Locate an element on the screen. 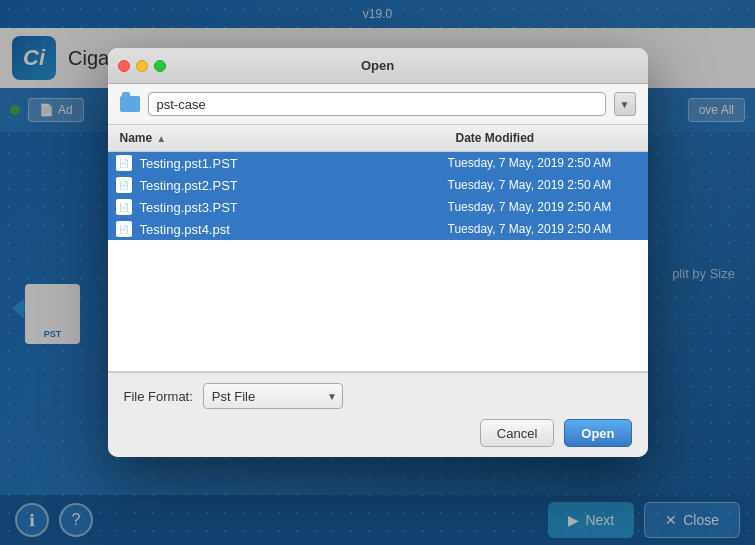 The width and height of the screenshot is (755, 545). folder-dropdown-button: ▼ is located at coordinates (625, 104).